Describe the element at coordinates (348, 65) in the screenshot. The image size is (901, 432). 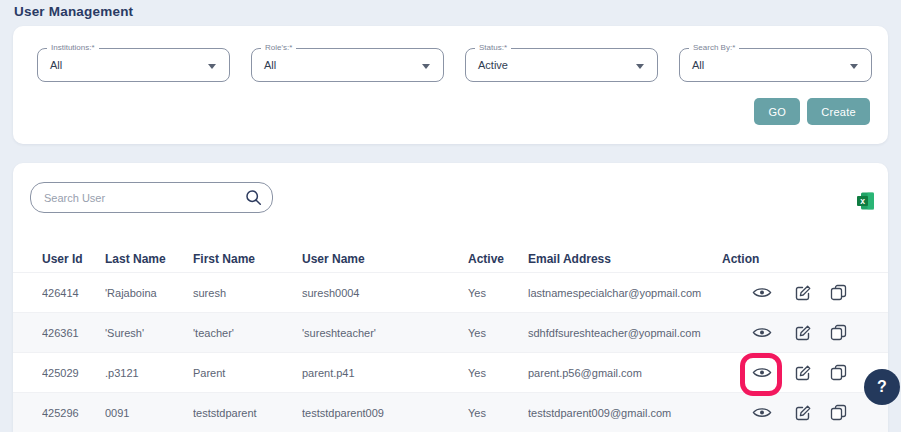
I see `roles-select: Role's:* All` at that location.